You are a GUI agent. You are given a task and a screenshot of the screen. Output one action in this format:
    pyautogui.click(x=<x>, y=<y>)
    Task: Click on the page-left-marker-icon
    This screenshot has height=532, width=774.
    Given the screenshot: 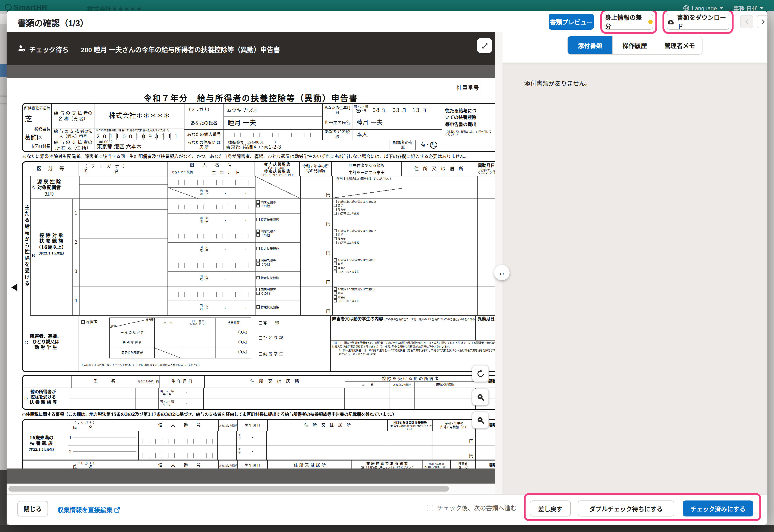 What is the action you would take?
    pyautogui.click(x=14, y=287)
    